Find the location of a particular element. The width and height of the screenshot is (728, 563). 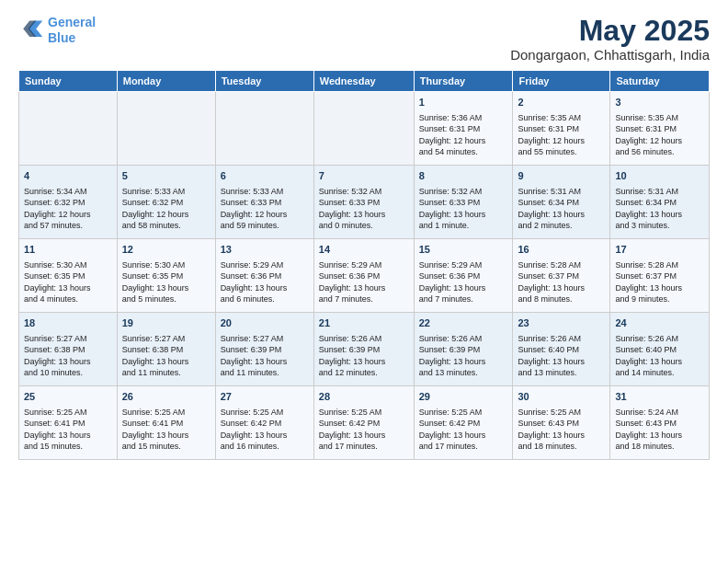

table-row: 23Sunrise: 5:26 AMSunset: 6:40 PMDayligh… is located at coordinates (562, 350).